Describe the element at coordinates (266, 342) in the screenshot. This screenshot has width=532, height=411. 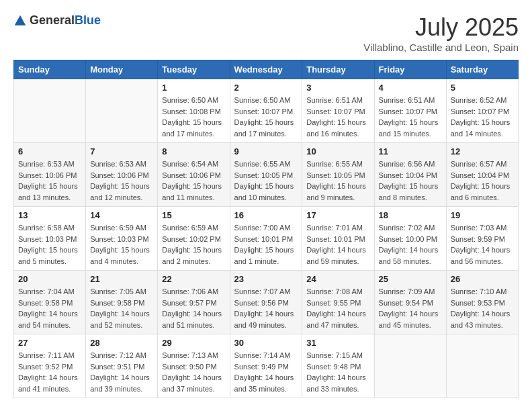
I see `day-number: 30` at that location.